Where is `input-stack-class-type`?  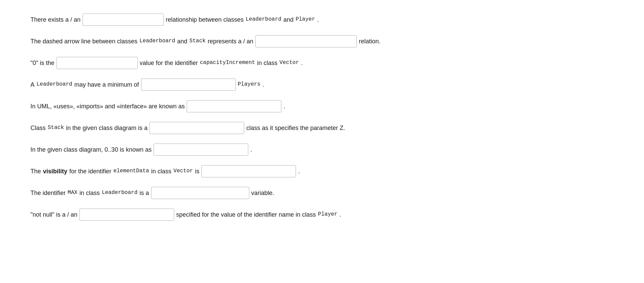
input-stack-class-type is located at coordinates (197, 128).